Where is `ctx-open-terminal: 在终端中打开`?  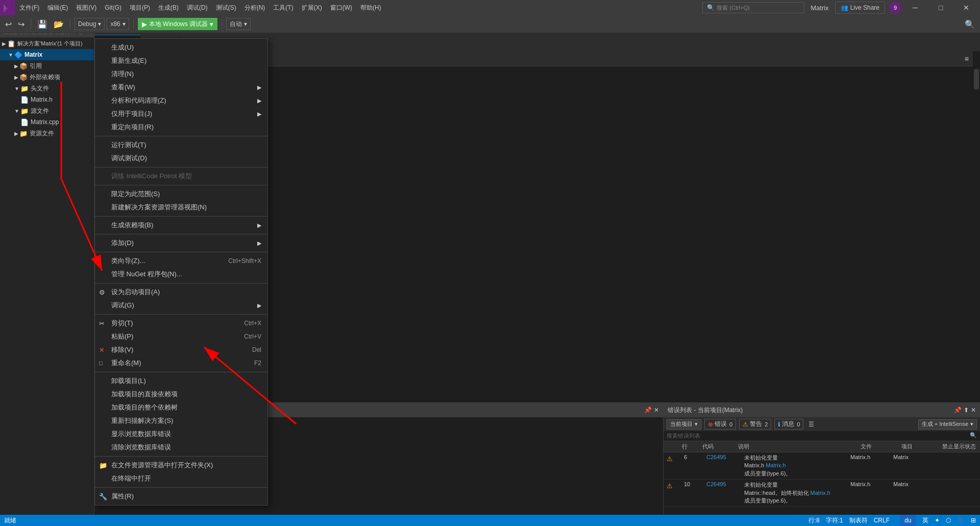
ctx-open-terminal: 在终端中打开 is located at coordinates (181, 479).